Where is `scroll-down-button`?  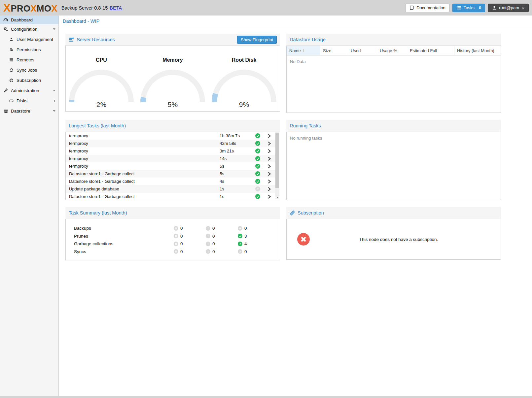 scroll-down-button is located at coordinates (277, 197).